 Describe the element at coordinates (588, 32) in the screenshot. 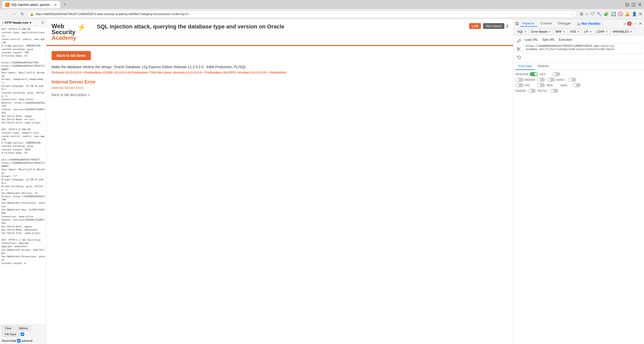

I see `lfi-dropdown: LFI ▼` at that location.